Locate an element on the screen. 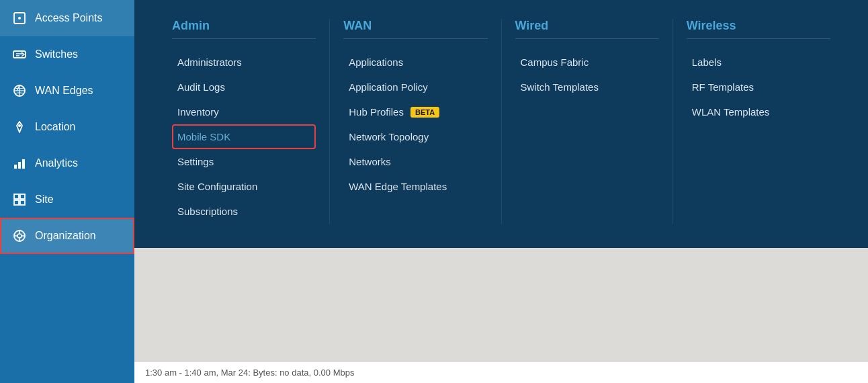 The image size is (868, 383). wireless-header: Wireless is located at coordinates (758, 29).